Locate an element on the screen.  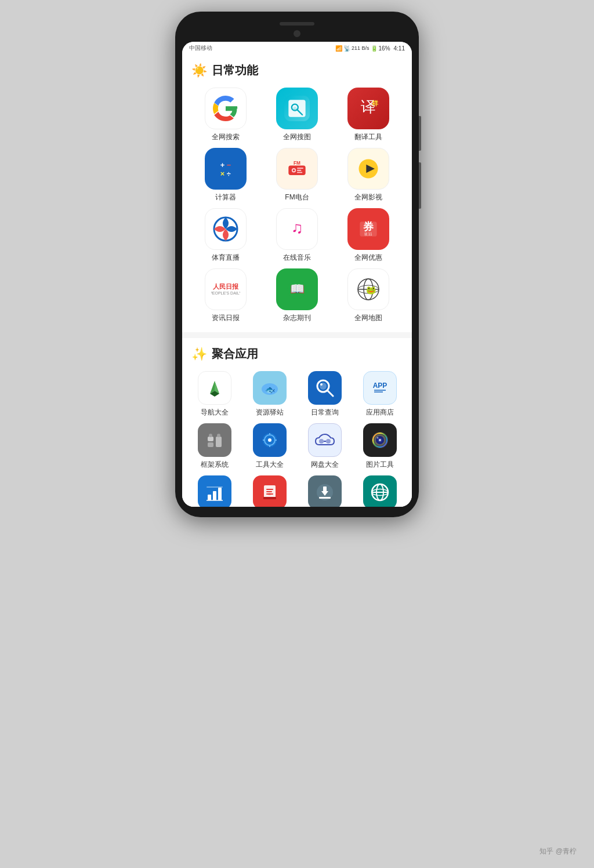
app-query-icon is located at coordinates (325, 388).